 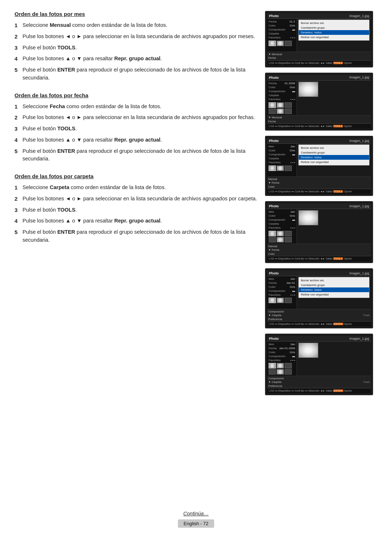 What do you see at coordinates (19, 232) in the screenshot?
I see `step-number: 5` at bounding box center [19, 232].